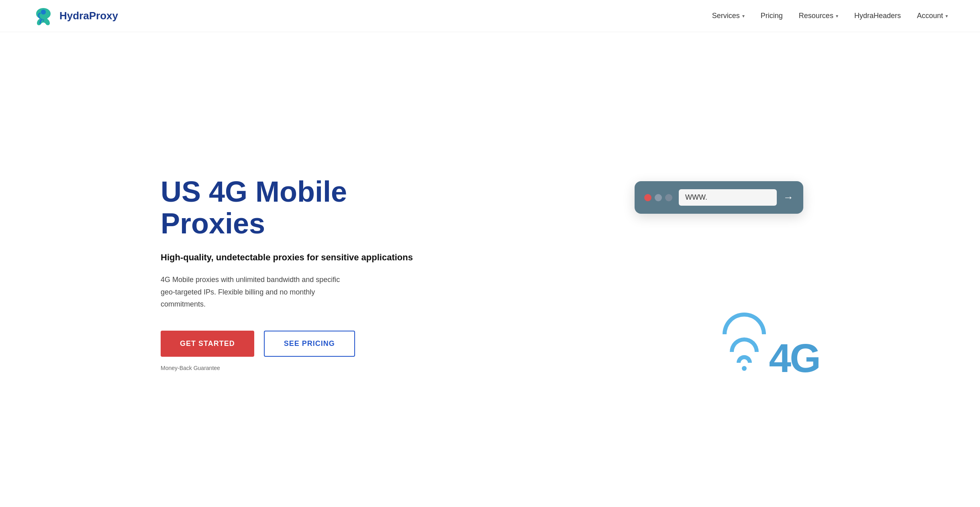 The height and width of the screenshot is (507, 980). I want to click on nav-item-services: Services ▾, so click(729, 16).